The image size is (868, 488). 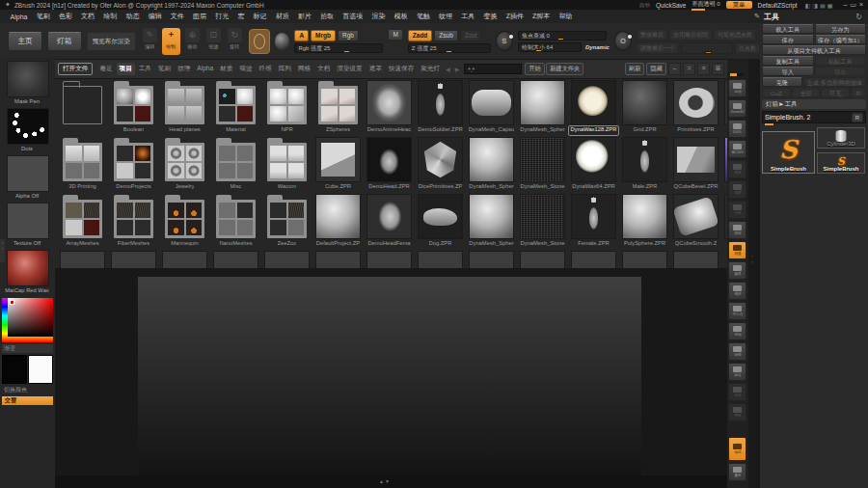 What do you see at coordinates (287, 108) in the screenshot?
I see `lightbox-item: NPR` at bounding box center [287, 108].